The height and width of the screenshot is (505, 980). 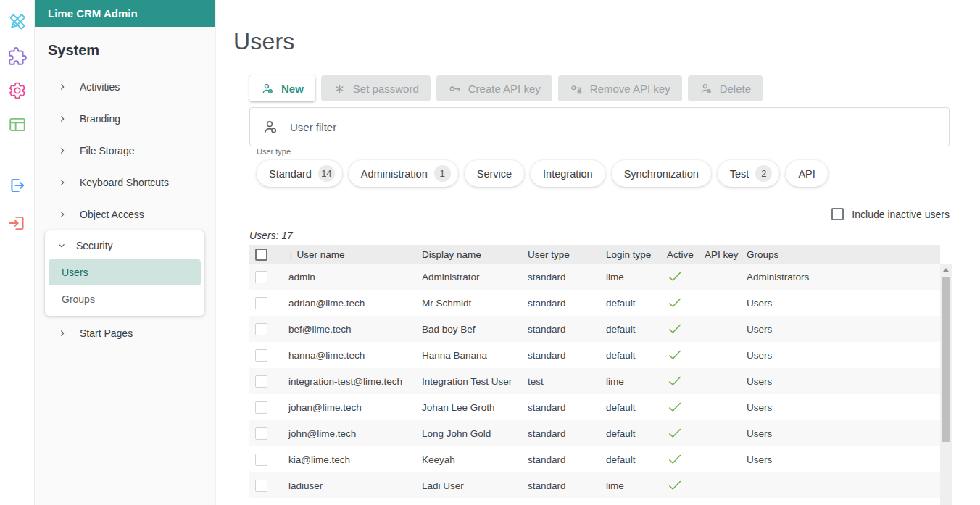 I want to click on table-row: john@lime.techLong John Goldstandarddefa…, so click(x=594, y=433).